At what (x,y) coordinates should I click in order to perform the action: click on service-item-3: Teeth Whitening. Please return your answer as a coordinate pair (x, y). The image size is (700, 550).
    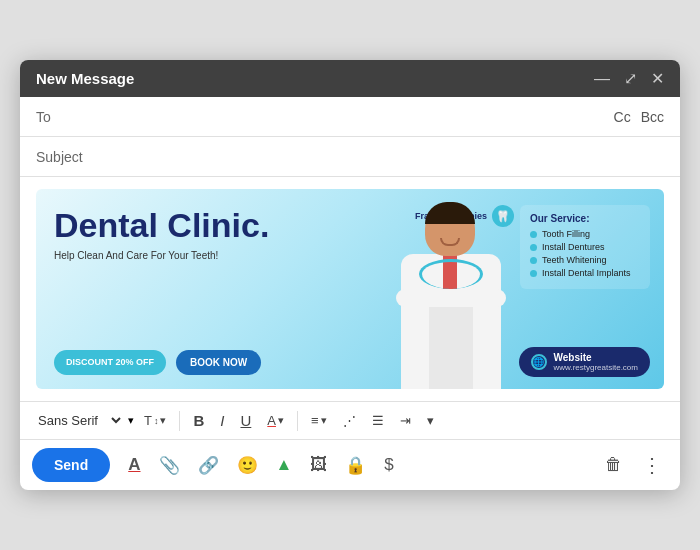
    Looking at the image, I should click on (585, 260).